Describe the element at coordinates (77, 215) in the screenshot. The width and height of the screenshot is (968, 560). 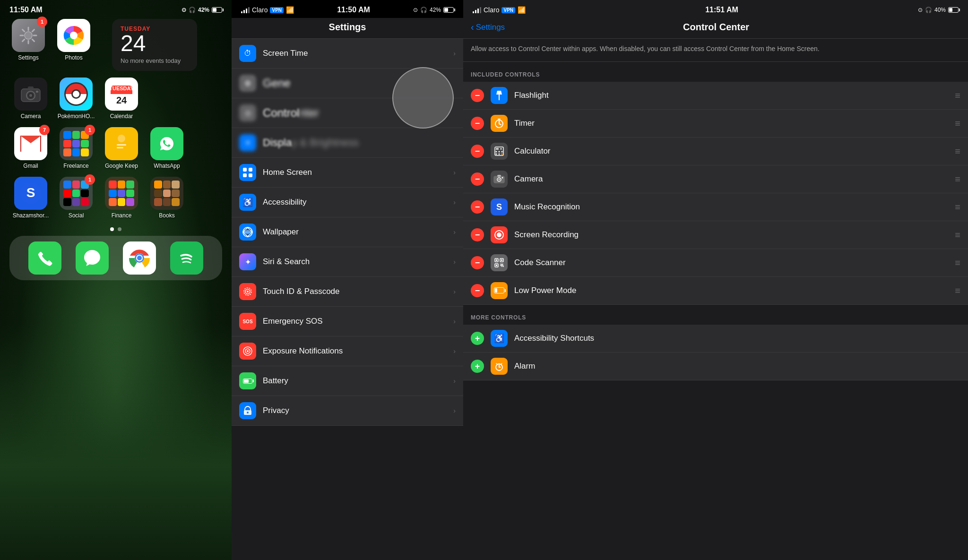
I see `social-label: Social` at that location.